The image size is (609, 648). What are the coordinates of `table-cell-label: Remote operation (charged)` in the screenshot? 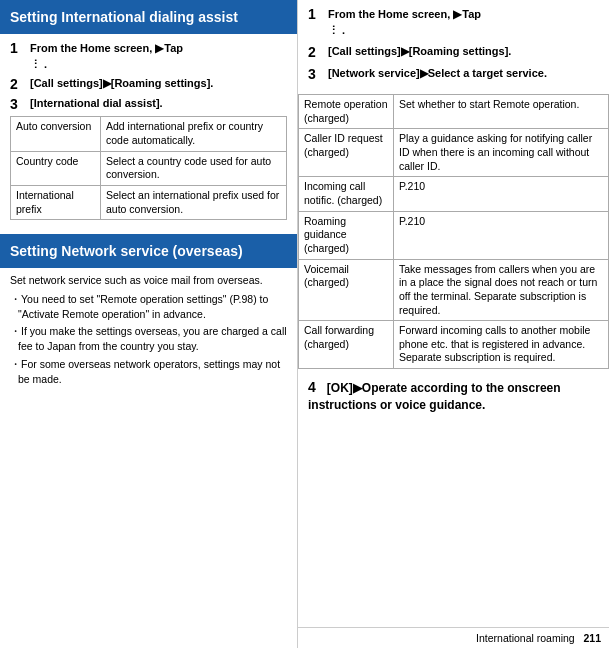 It's located at (346, 112).